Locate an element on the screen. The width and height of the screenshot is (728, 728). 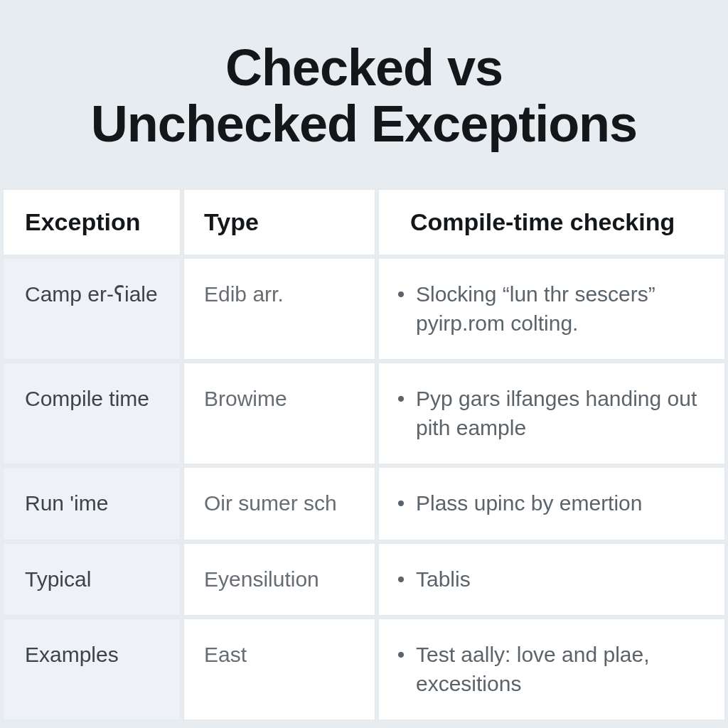
bullet-item: • Slocking “lun thr sescers” pyirp.rom c… is located at coordinates (550, 309).